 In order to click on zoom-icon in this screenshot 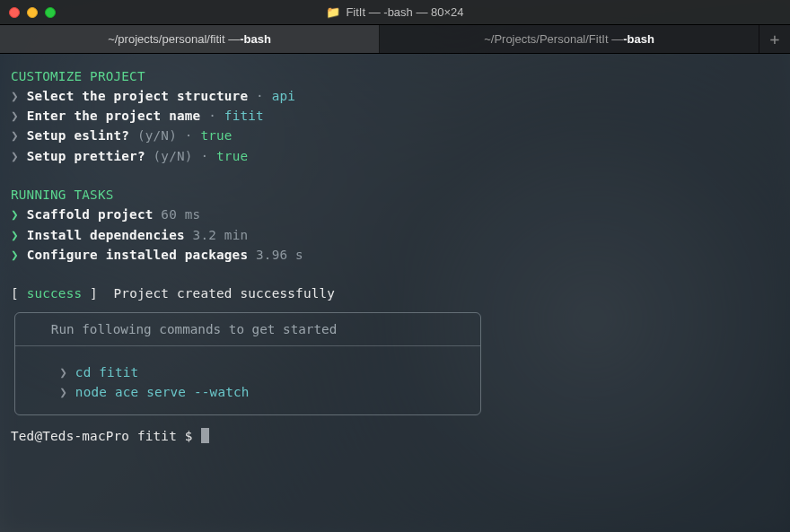, I will do `click(50, 13)`.